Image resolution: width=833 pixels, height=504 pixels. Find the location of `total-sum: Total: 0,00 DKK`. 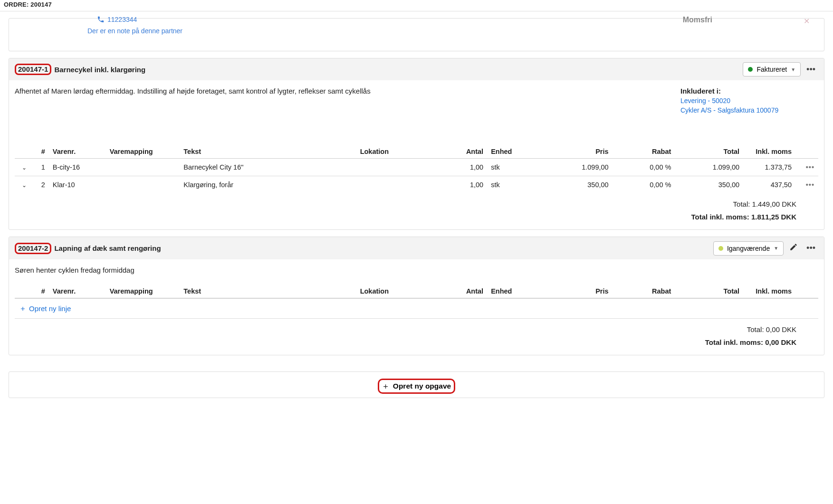

total-sum: Total: 0,00 DKK is located at coordinates (406, 330).